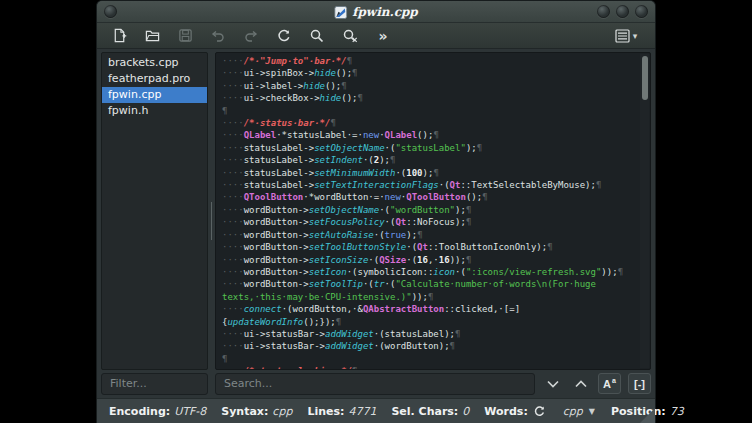 The image size is (752, 423). What do you see at coordinates (375, 384) in the screenshot?
I see `search-input` at bounding box center [375, 384].